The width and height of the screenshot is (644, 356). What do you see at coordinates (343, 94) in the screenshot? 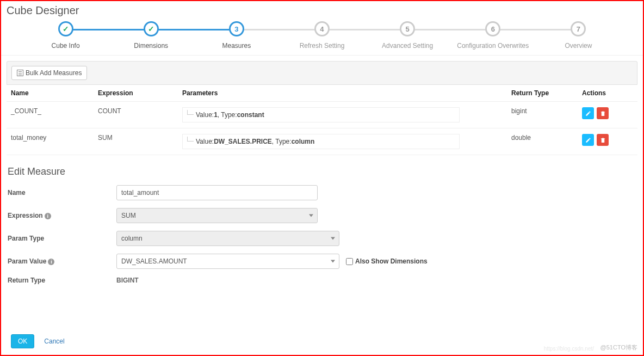
I see `col-parameters: Parameters` at bounding box center [343, 94].